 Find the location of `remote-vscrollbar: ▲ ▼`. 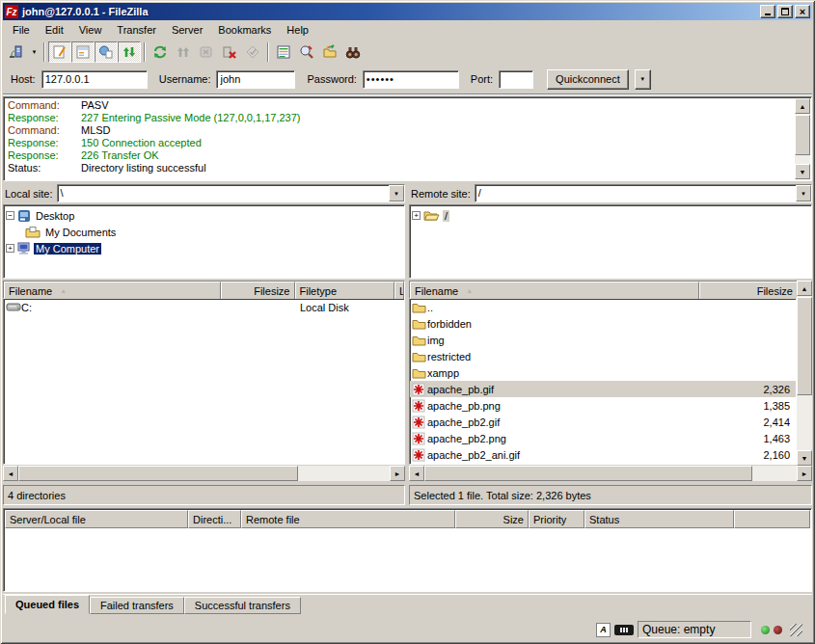

remote-vscrollbar: ▲ ▼ is located at coordinates (804, 373).